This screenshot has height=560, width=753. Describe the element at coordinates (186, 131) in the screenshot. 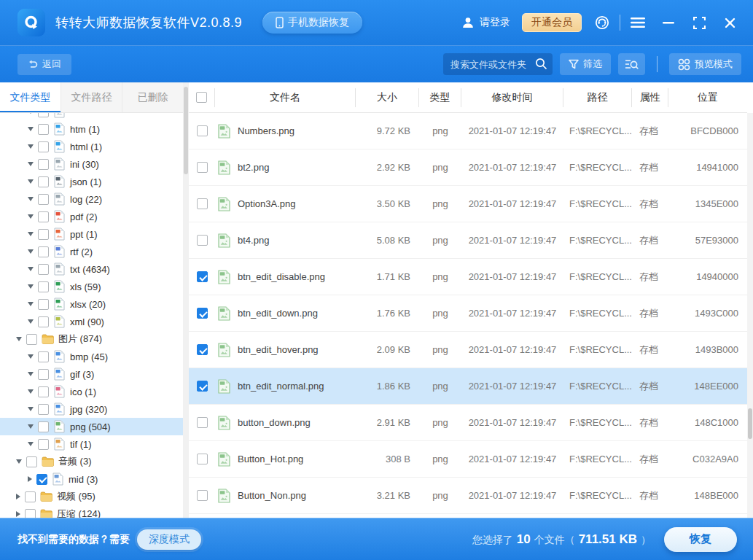

I see `sidebar-scrollbar-thumb` at that location.